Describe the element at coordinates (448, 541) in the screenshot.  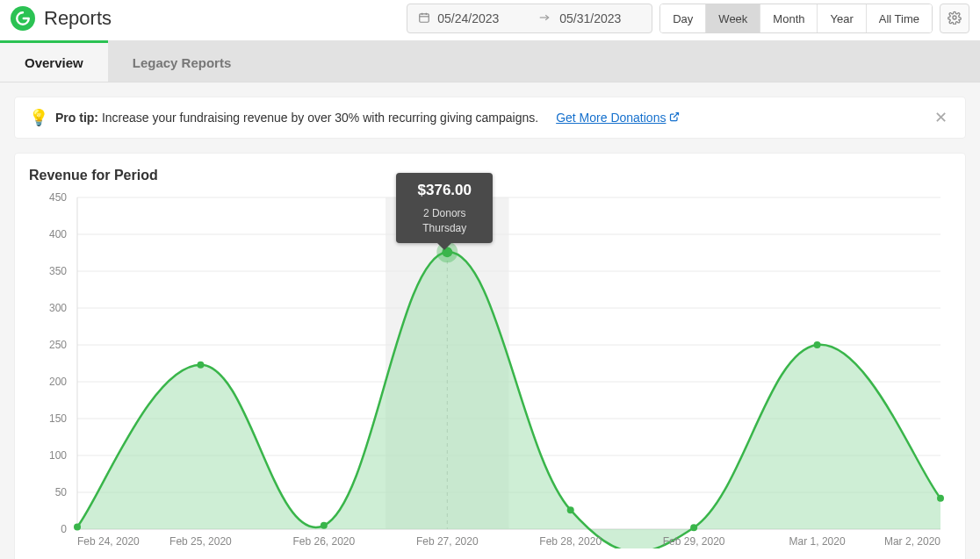
I see `svg-text: Feb 27, 2020` at that location.